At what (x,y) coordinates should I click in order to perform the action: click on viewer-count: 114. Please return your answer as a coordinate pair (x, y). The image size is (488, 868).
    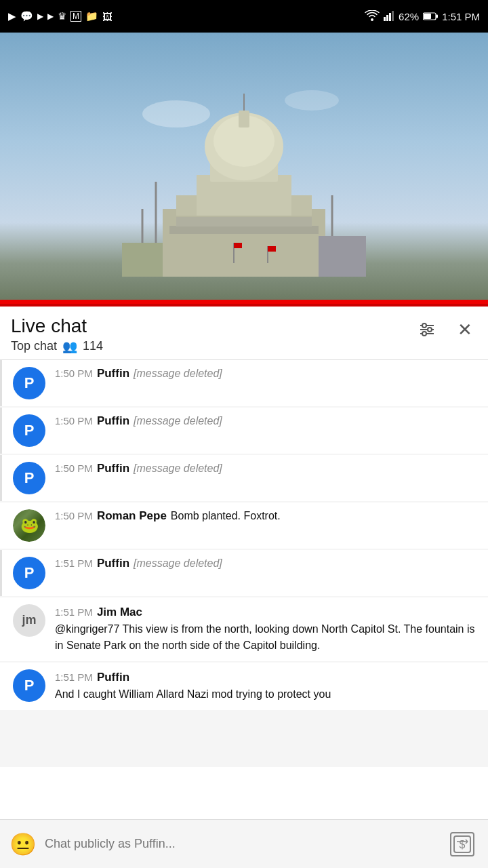
    Looking at the image, I should click on (93, 346).